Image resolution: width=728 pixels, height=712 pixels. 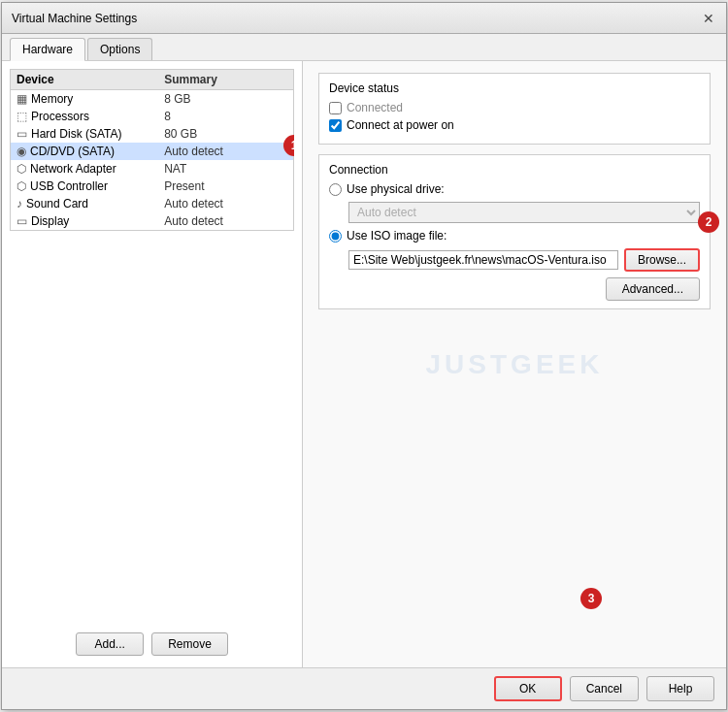 I want to click on use-iso-radio, so click(x=336, y=237).